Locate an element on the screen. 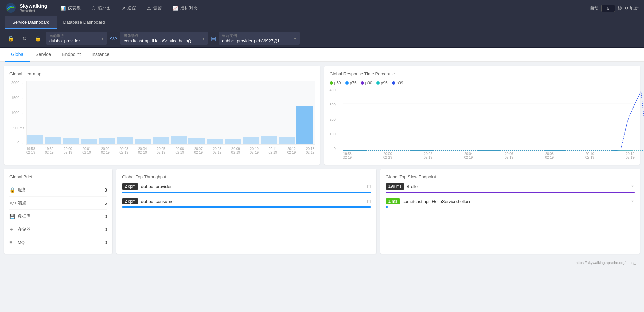 Image resolution: width=644 pixels, height=312 pixels. tab-endpoint: Endpoint is located at coordinates (71, 55).